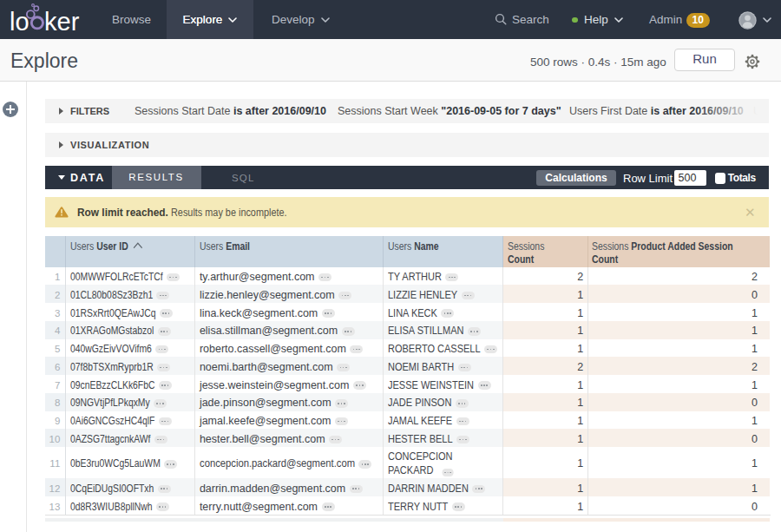 Image resolution: width=781 pixels, height=532 pixels. What do you see at coordinates (19, 22) in the screenshot?
I see `svg-text: lo` at bounding box center [19, 22].